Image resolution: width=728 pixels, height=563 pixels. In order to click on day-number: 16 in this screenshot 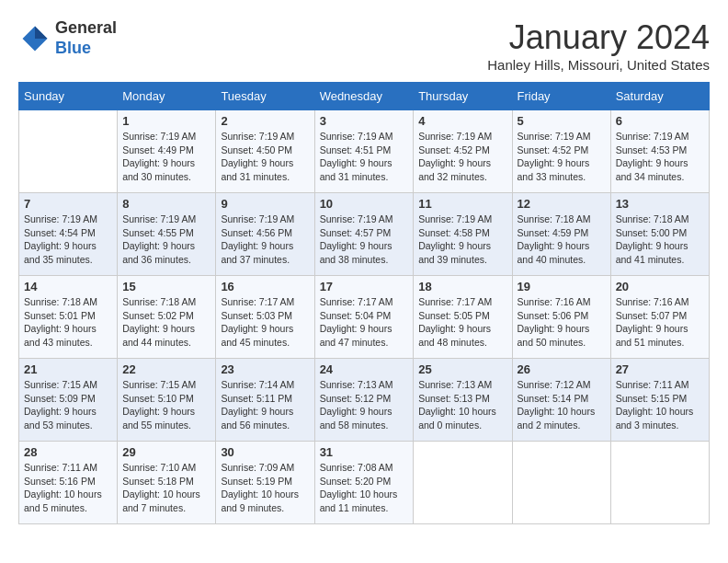, I will do `click(265, 287)`.